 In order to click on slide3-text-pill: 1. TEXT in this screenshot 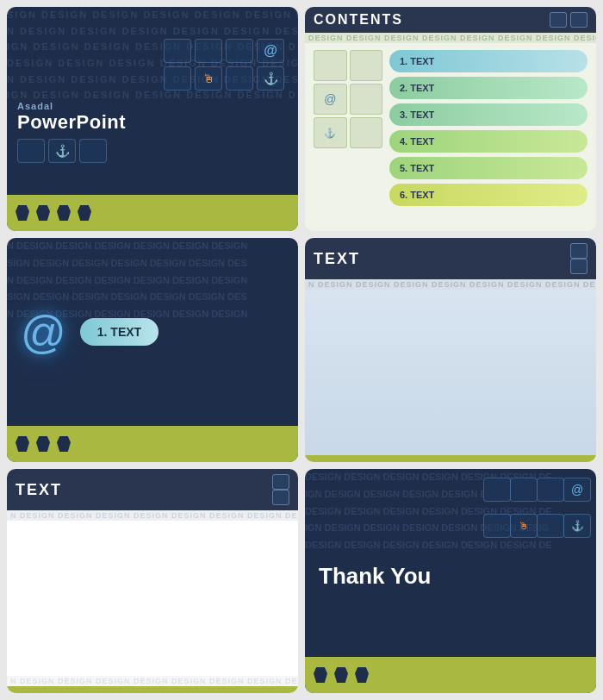, I will do `click(119, 332)`.